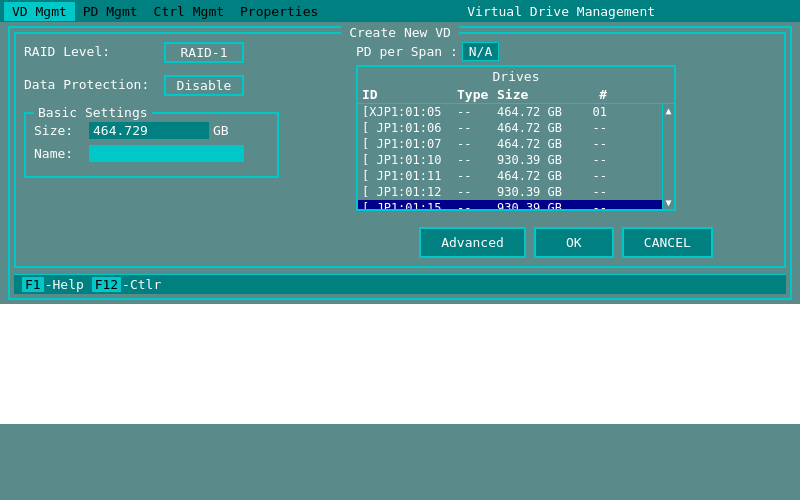  What do you see at coordinates (166, 154) in the screenshot?
I see `name-input` at bounding box center [166, 154].